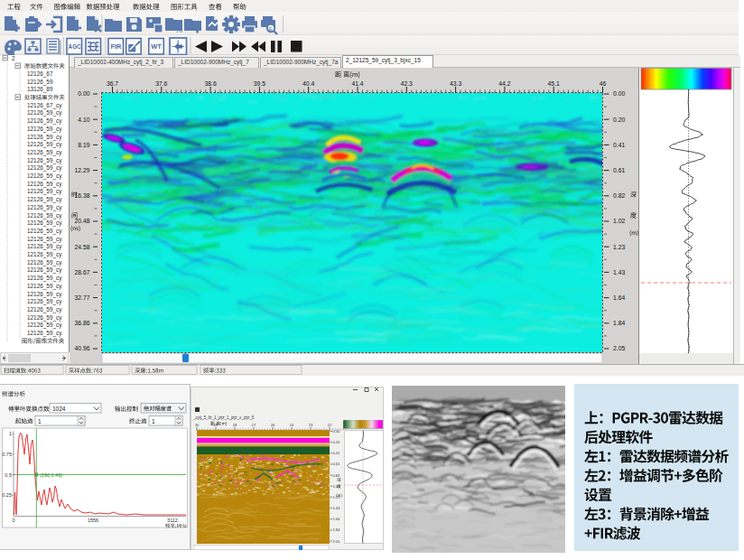 This screenshot has height=560, width=744. What do you see at coordinates (455, 83) in the screenshot?
I see `svg-text: 43.3` at bounding box center [455, 83].